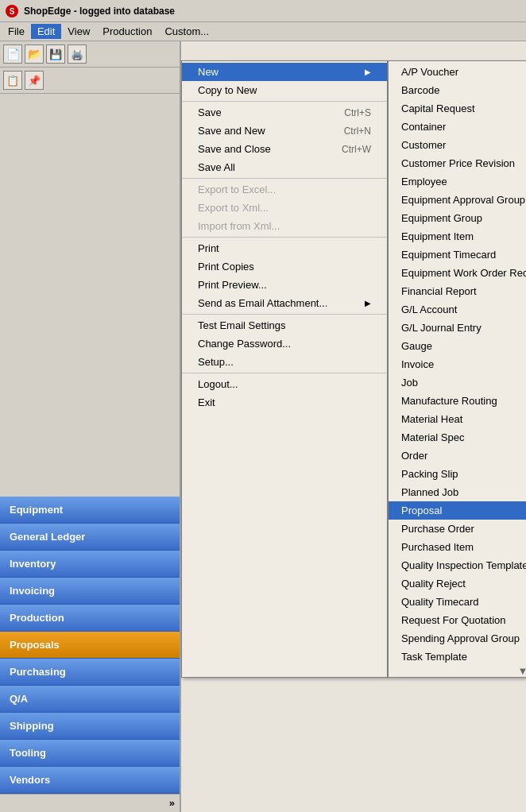 This screenshot has width=526, height=812. Describe the element at coordinates (284, 72) in the screenshot. I see `menu-item-new: New ▶` at that location.